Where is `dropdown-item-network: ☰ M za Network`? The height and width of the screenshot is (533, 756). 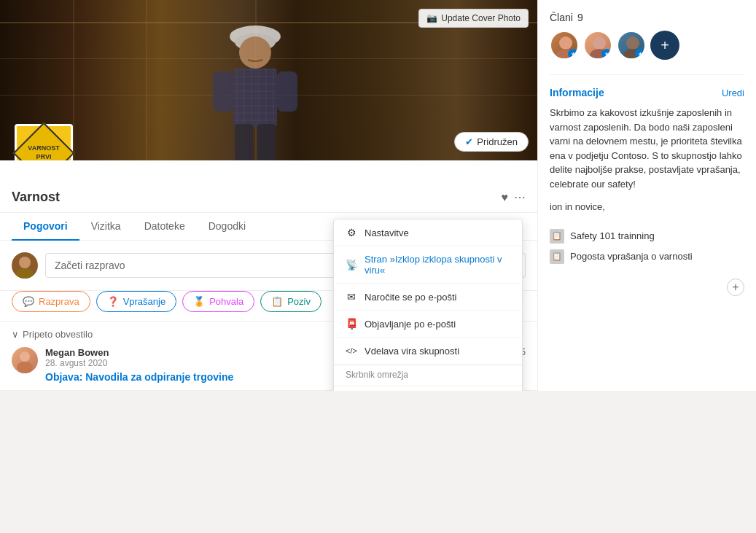
dropdown-item-network: ☰ M za Network is located at coordinates (428, 390).